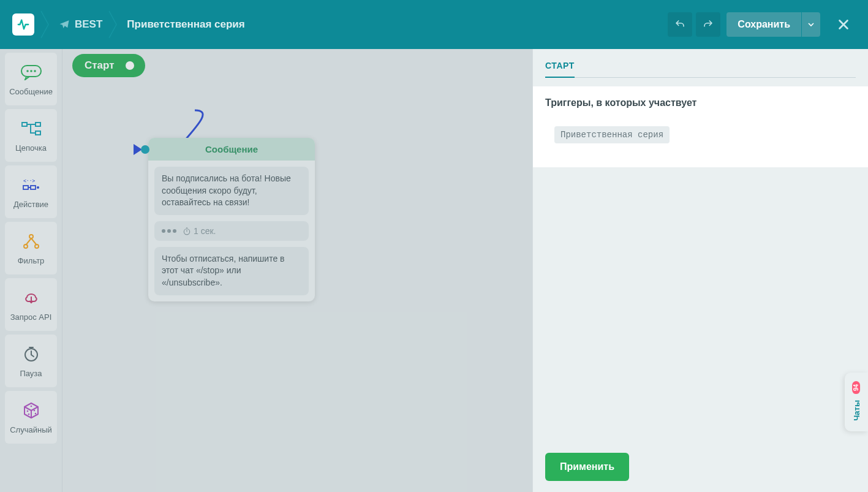 The height and width of the screenshot is (492, 868). Describe the element at coordinates (232, 231) in the screenshot. I see `typing-delay-row: 1 сек.` at that location.